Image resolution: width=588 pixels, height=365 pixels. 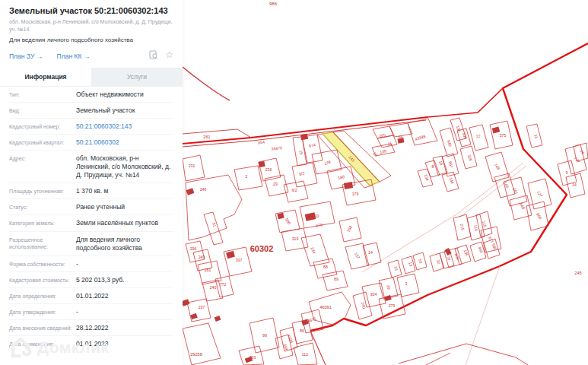 I want to click on parcel-number-label: 654, so click(x=262, y=142).